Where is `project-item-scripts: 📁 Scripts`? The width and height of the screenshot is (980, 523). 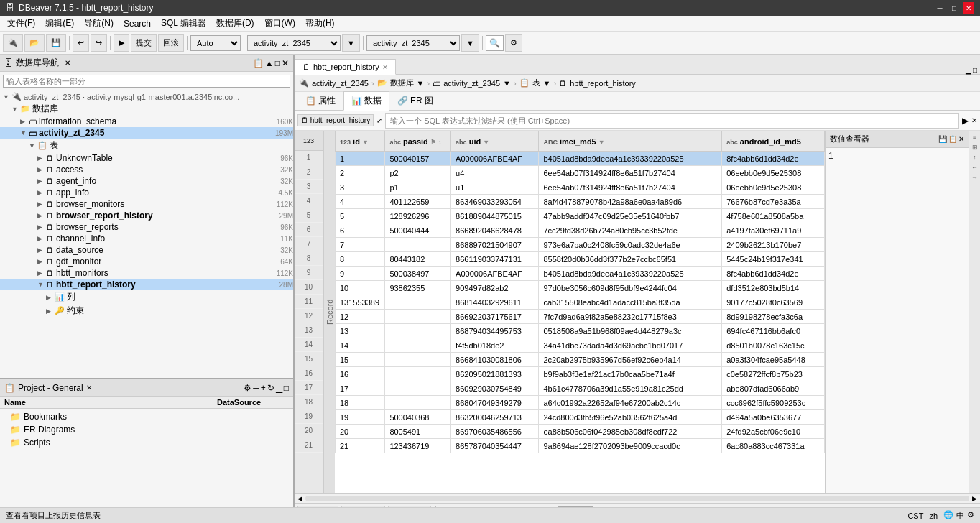
project-item-scripts: 📁 Scripts is located at coordinates (147, 443).